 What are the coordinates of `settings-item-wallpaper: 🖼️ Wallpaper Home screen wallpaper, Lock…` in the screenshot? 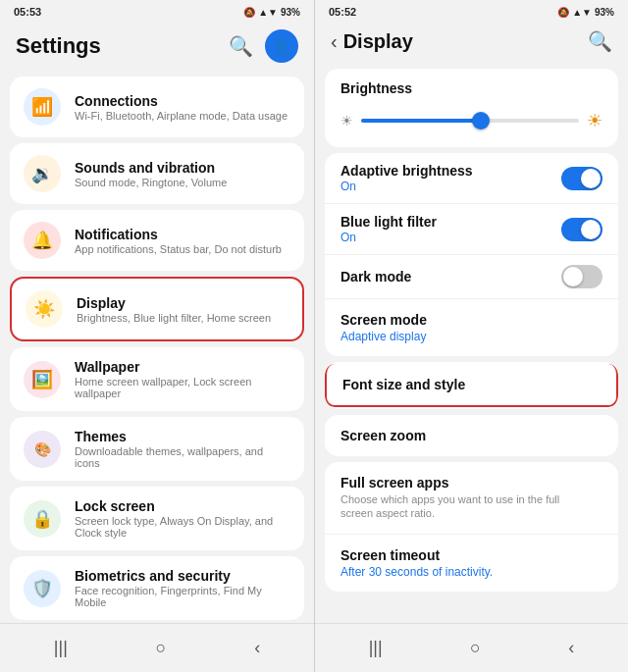 It's located at (157, 379).